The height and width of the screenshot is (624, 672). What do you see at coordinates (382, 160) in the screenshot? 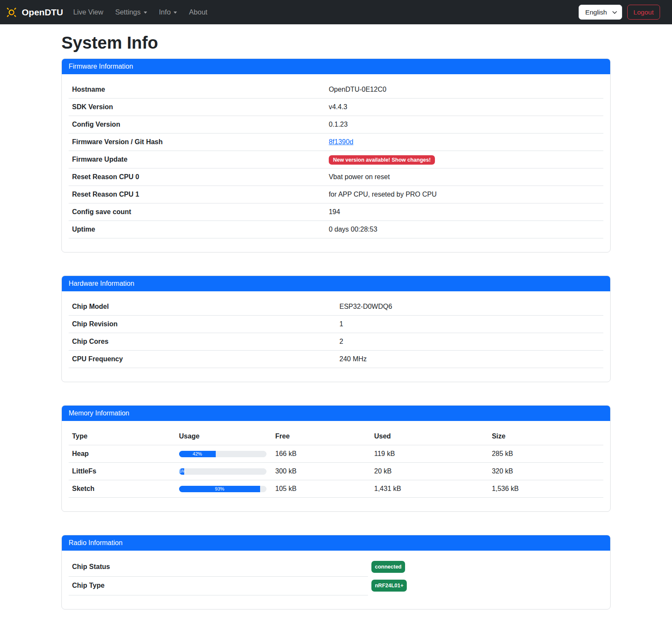
I see `firmware-update-badge: New version available! Show changes!` at bounding box center [382, 160].